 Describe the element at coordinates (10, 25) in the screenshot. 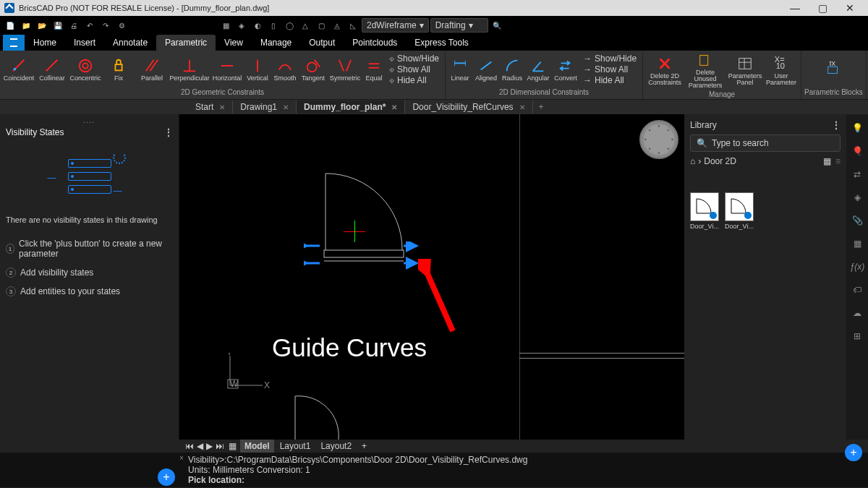

I see `new-icon: 📄` at that location.